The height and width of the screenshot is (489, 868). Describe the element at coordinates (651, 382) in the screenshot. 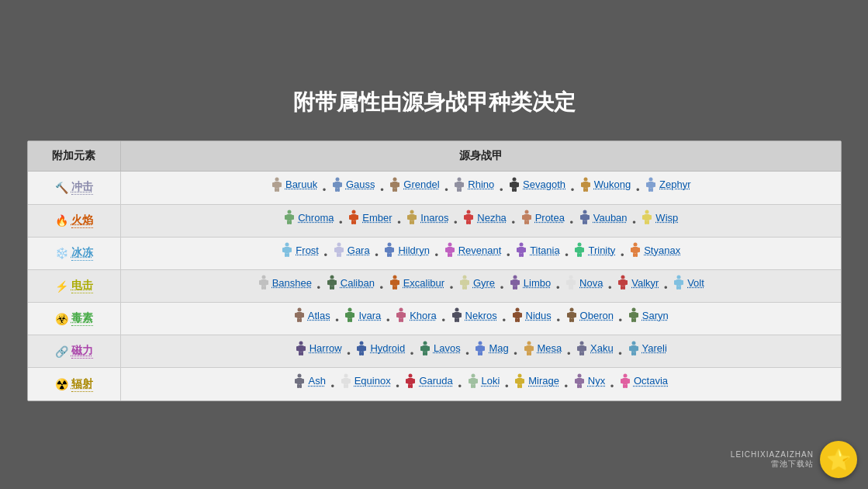

I see `warframe-name: Octavia` at that location.